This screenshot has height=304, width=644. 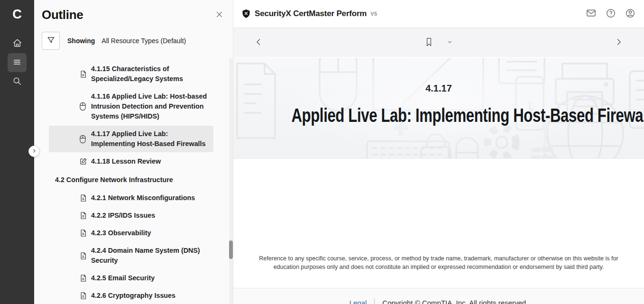 What do you see at coordinates (123, 215) in the screenshot?
I see `outline-item-label: 4.2.2 IPS/IDS Issues` at bounding box center [123, 215].